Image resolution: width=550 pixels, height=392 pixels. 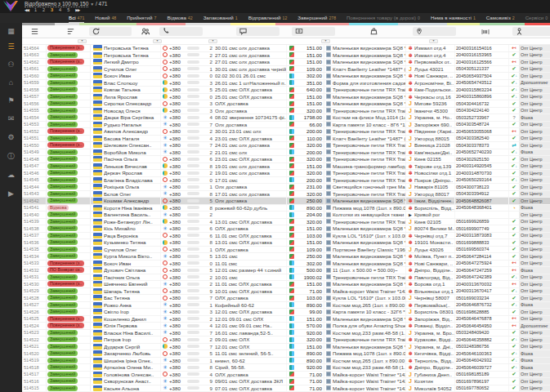 I want to click on tracking-number: 20400313670032, so click(x=482, y=284).